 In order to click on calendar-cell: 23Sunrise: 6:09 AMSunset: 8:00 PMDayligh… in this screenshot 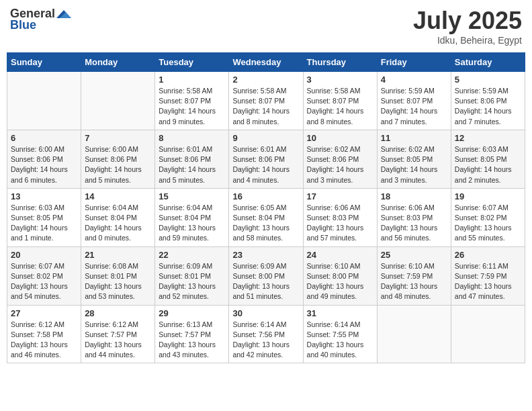, I will do `click(266, 275)`.